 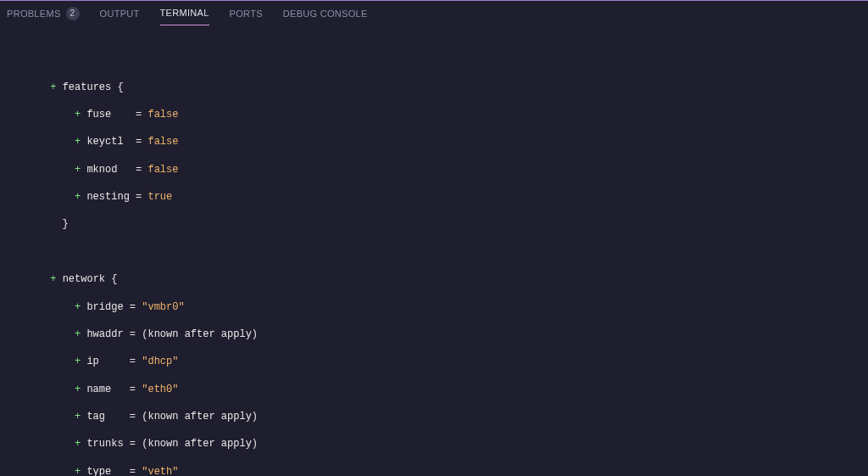 What do you see at coordinates (246, 14) in the screenshot?
I see `tab-ports: PORTS` at bounding box center [246, 14].